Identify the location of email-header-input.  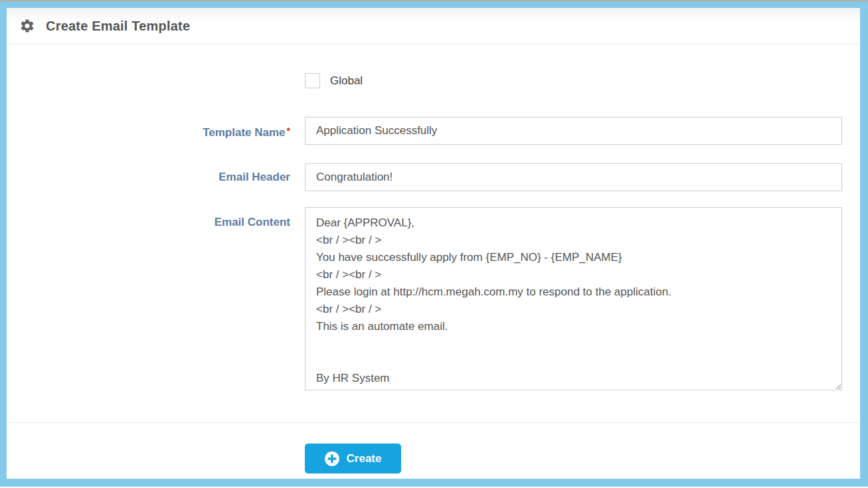
(574, 177).